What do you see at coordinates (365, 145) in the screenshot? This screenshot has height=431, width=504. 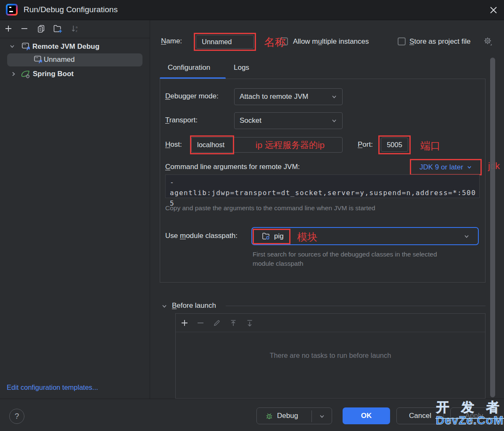 I see `port-label: Port:` at bounding box center [365, 145].